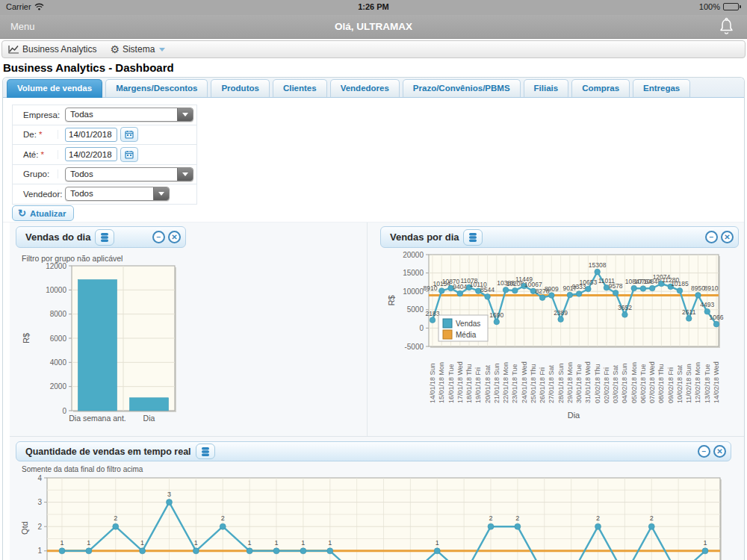  Describe the element at coordinates (588, 382) in the screenshot. I see `svg-text: 31/01/18 Wed` at that location.